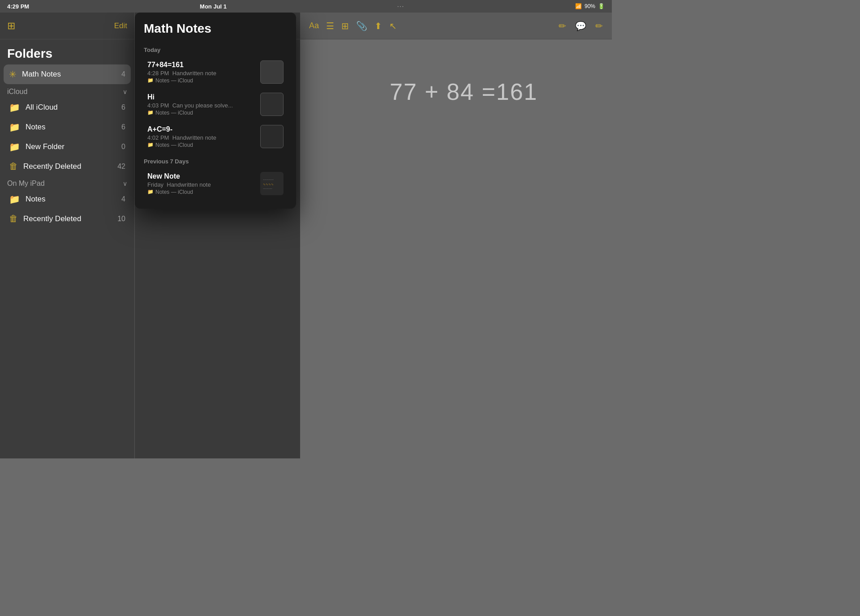 This screenshot has height=616, width=860. Describe the element at coordinates (26, 184) in the screenshot. I see `on-my-ipad-label: On My iPad` at that location.